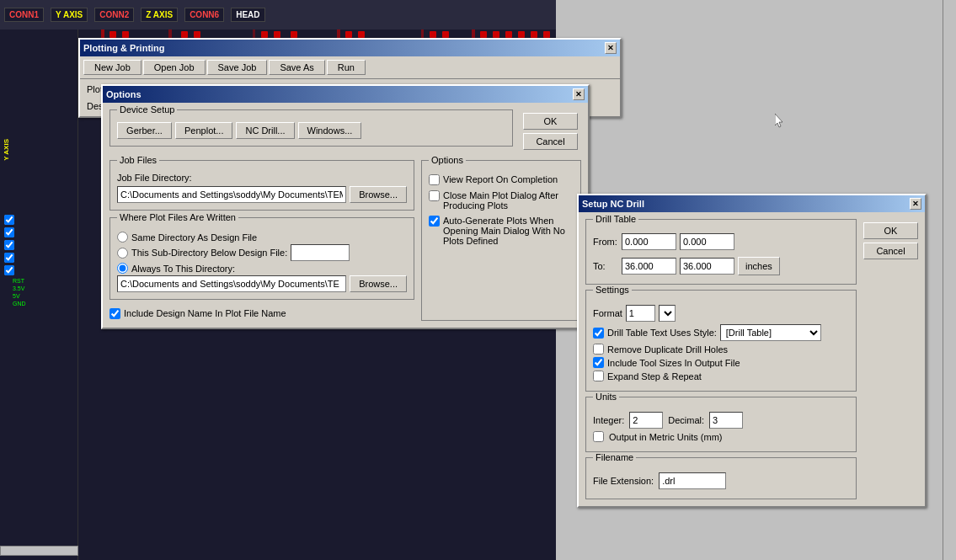 The height and width of the screenshot is (560, 956). Describe the element at coordinates (598, 349) in the screenshot. I see `remove-dup-checkbox` at that location.